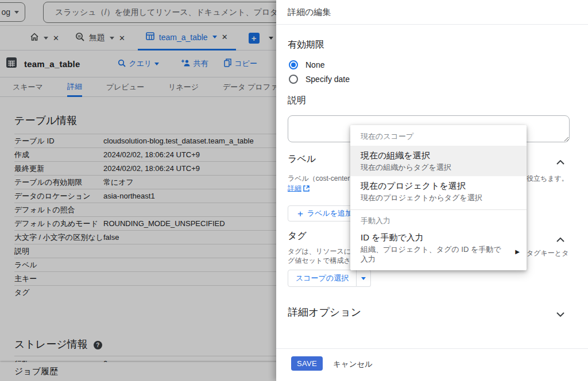 The width and height of the screenshot is (588, 381). Describe the element at coordinates (319, 79) in the screenshot. I see `radio-specify-date: Specify date` at that location.